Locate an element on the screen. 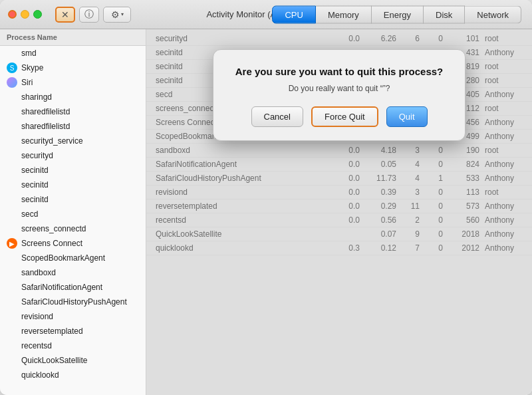 The width and height of the screenshot is (532, 395). dialog-message: Do you really want to quit “”? is located at coordinates (339, 88).